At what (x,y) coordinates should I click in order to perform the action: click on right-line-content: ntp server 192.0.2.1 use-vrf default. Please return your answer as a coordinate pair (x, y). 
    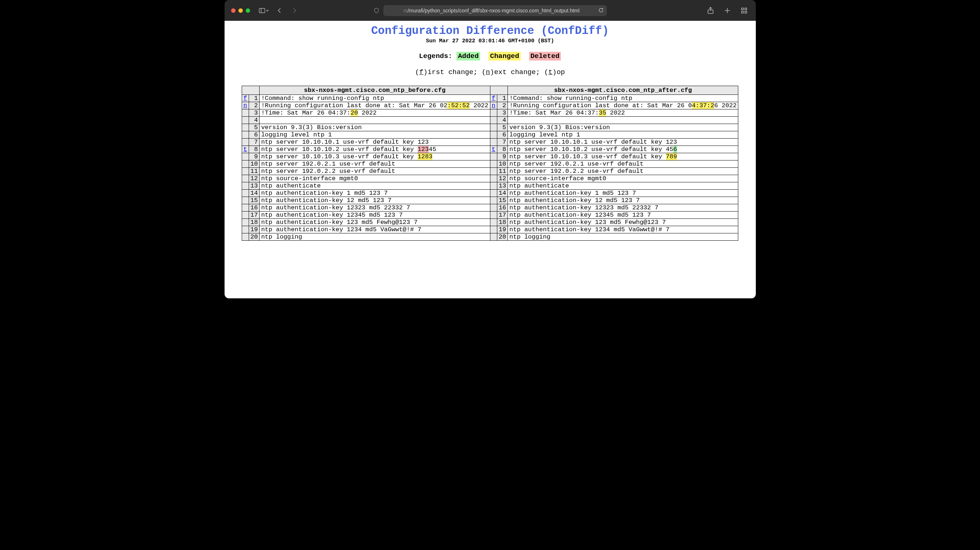
    Looking at the image, I should click on (623, 164).